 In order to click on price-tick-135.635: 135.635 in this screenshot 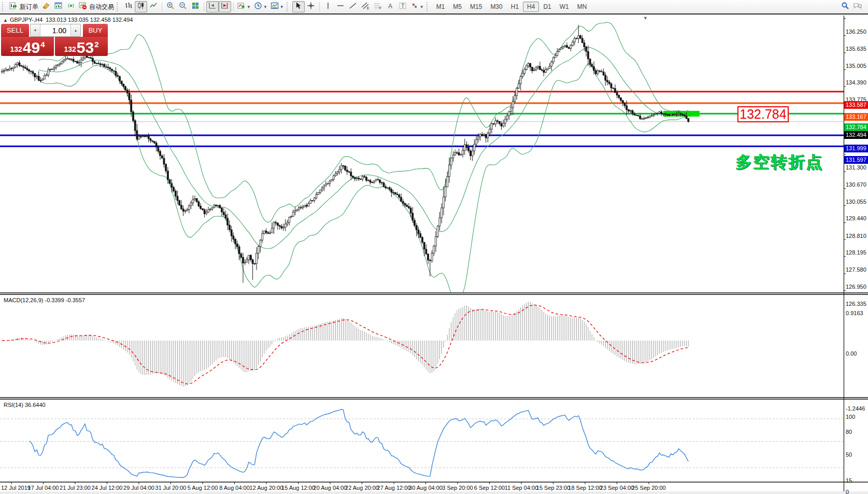, I will do `click(856, 49)`.